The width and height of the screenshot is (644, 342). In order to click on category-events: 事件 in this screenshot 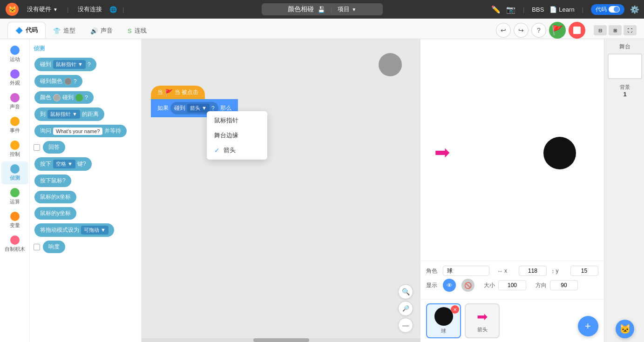, I will do `click(15, 126)`.